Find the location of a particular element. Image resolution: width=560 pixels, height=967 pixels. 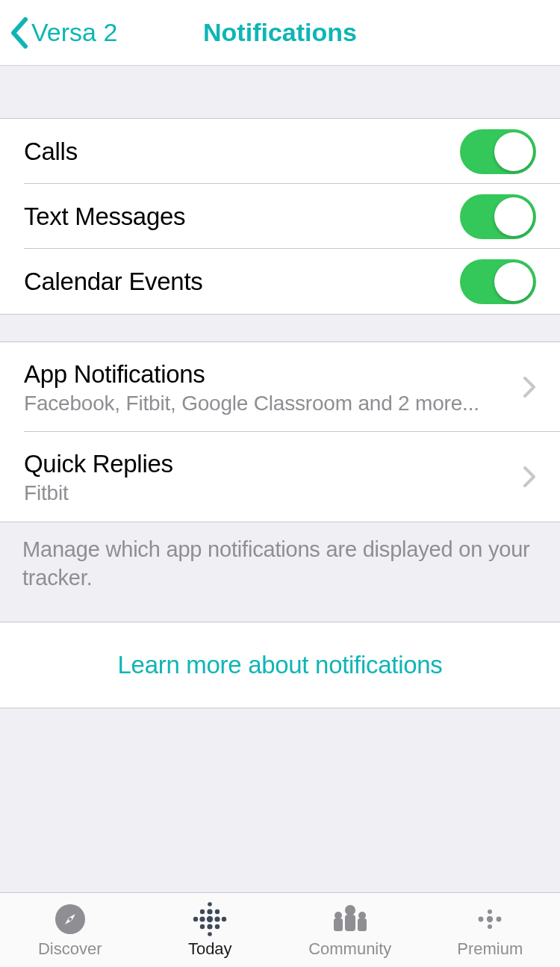

row-text-messages: Text Messages is located at coordinates (280, 217).